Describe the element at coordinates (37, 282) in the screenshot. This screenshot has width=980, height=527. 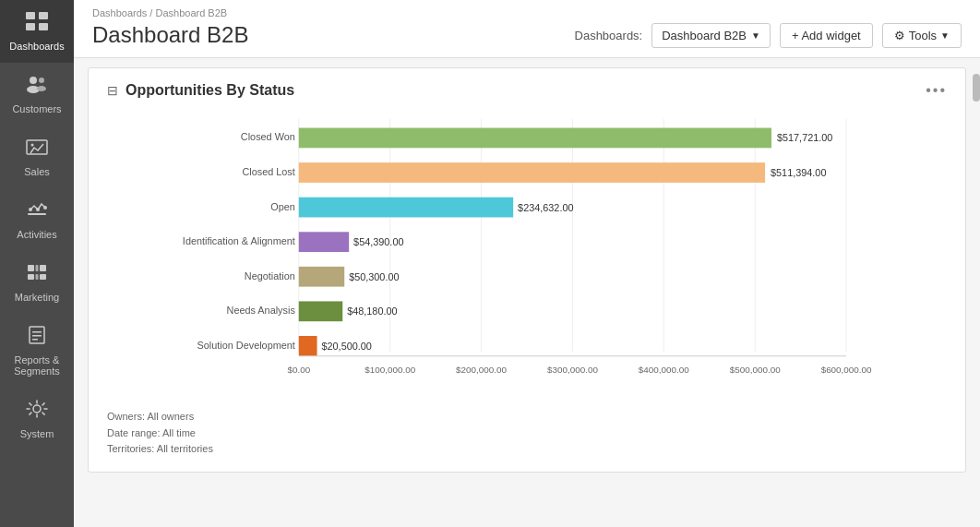
I see `sidebar-item-marketing: Marketing` at that location.